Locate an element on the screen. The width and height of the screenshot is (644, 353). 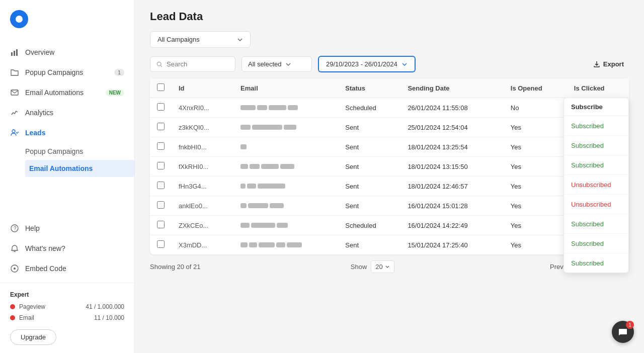
table-row: 4XnxRI0...Scheduled26/01/2024 11:55:08No… is located at coordinates (389, 108).